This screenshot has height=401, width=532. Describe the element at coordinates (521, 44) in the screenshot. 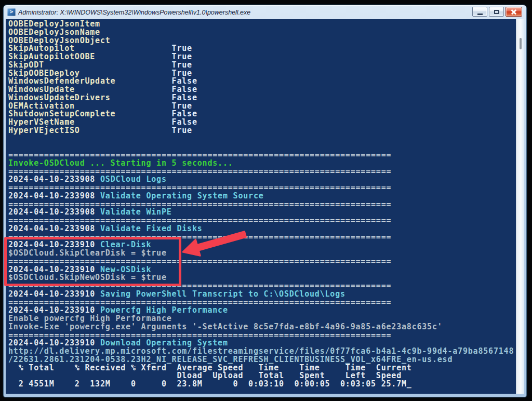

I see `scrollbar-thumb` at that location.